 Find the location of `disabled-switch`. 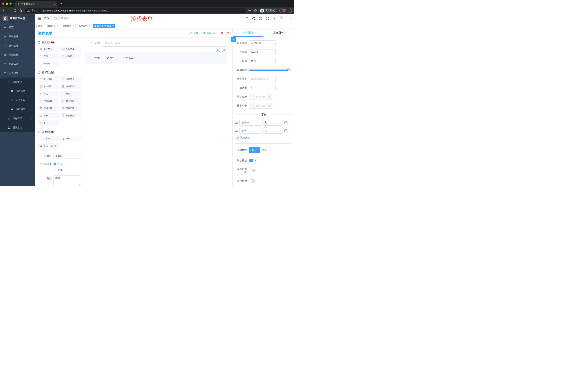

disabled-switch is located at coordinates (252, 181).